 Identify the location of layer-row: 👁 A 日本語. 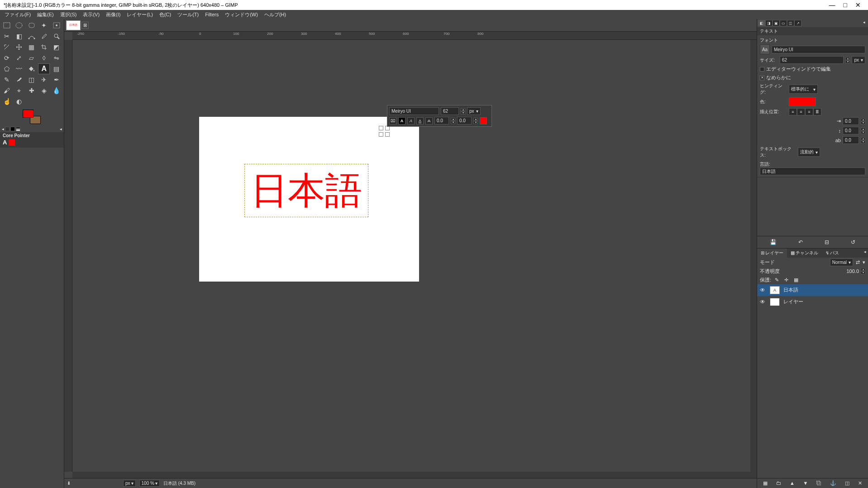
(813, 290).